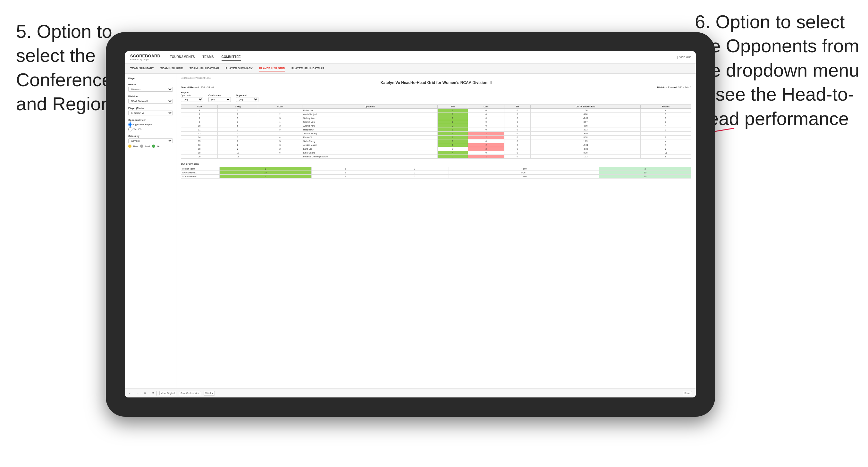 Image resolution: width=868 pixels, height=467 pixels. I want to click on overall-record: Overall Record: 353 - 34 - 6, so click(197, 88).